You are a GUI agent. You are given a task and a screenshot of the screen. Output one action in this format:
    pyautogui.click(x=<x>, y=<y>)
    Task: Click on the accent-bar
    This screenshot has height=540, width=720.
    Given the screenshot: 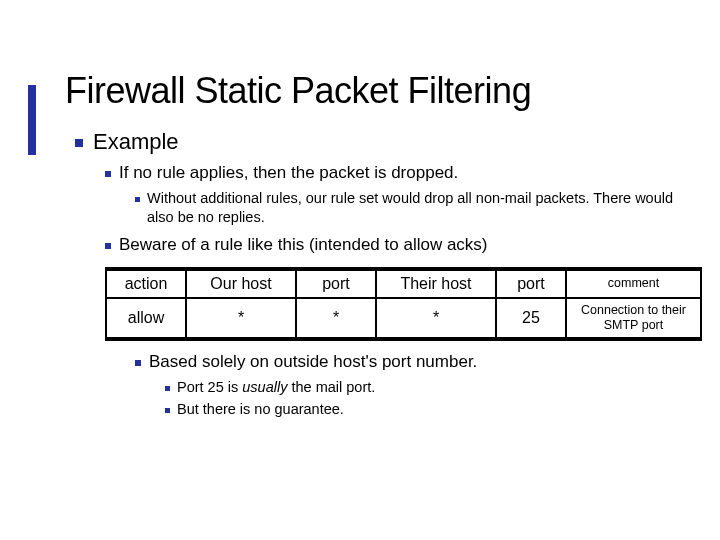 What is the action you would take?
    pyautogui.click(x=32, y=120)
    